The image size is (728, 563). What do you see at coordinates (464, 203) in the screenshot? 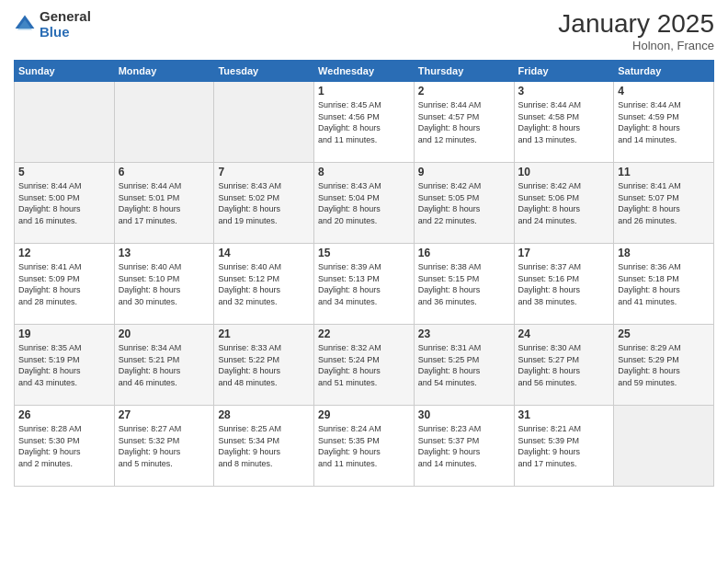
I see `day-info: Sunrise: 8:42 AM Sunset: 5:05 PM Dayligh…` at bounding box center [464, 203].